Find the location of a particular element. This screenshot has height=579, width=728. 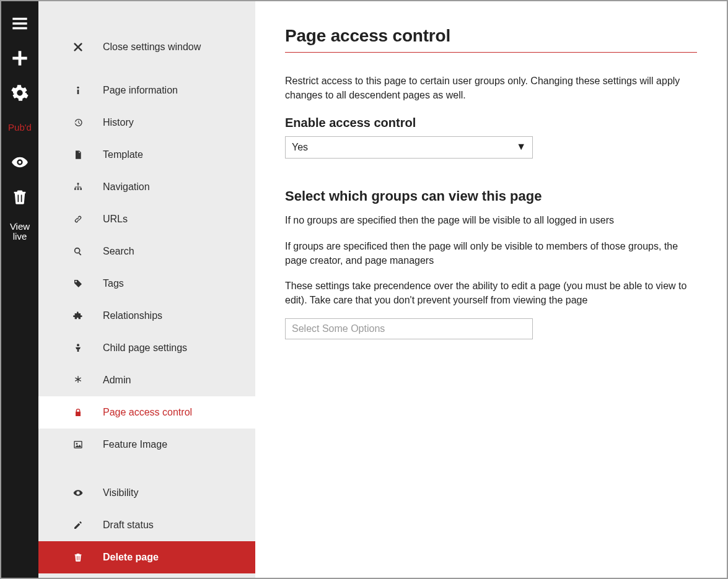

close-icon is located at coordinates (88, 47).